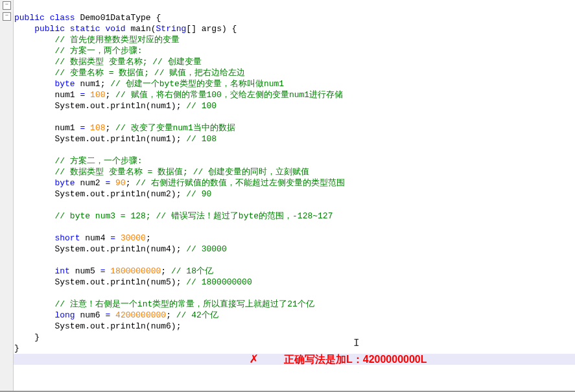  Describe the element at coordinates (149, 84) in the screenshot. I see `line-7: byte num1; // 创建一个byte类型的变量，名称叫做num1` at that location.